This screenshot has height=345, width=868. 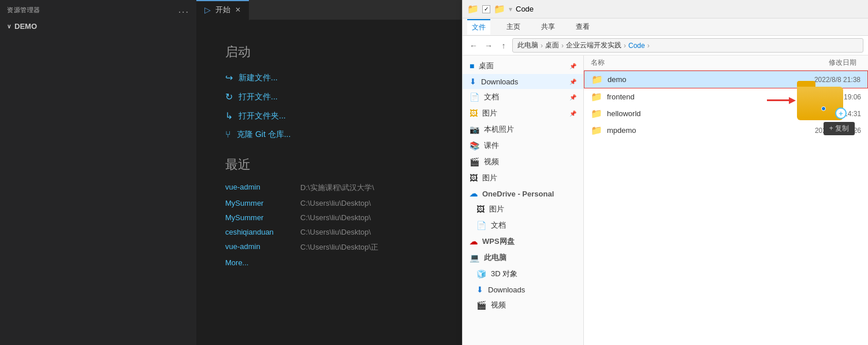 I want to click on nav-label-downloads-2: Downloads, so click(x=506, y=290).